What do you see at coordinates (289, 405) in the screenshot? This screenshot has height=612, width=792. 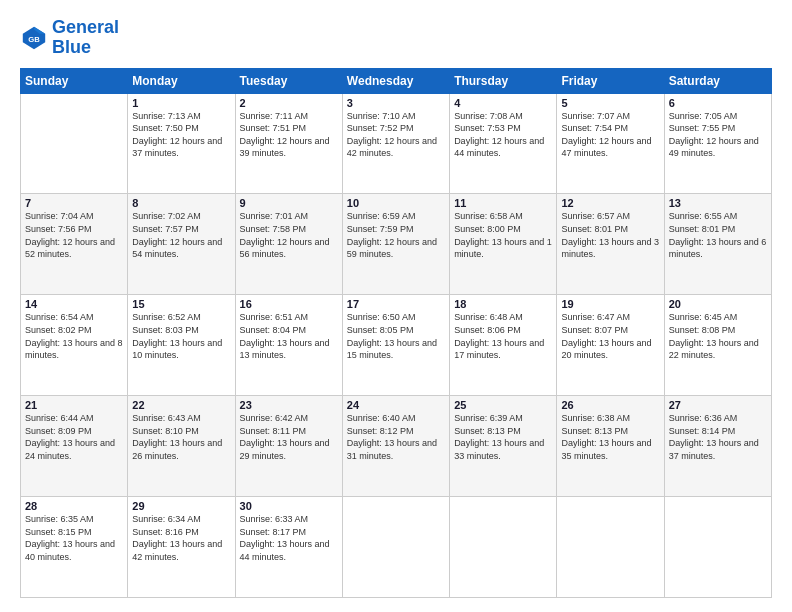 I see `day-number: 23` at bounding box center [289, 405].